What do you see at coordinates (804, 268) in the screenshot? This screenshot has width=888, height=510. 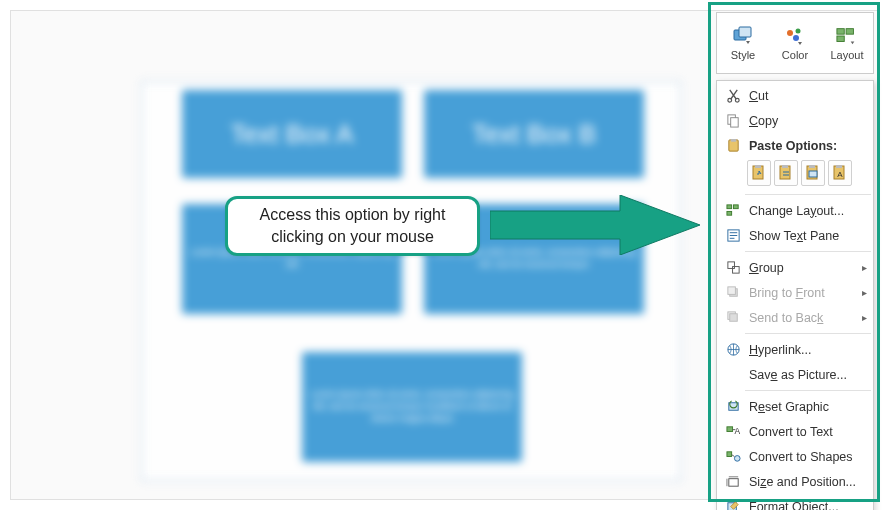 I see `menu-label: Group` at bounding box center [804, 268].